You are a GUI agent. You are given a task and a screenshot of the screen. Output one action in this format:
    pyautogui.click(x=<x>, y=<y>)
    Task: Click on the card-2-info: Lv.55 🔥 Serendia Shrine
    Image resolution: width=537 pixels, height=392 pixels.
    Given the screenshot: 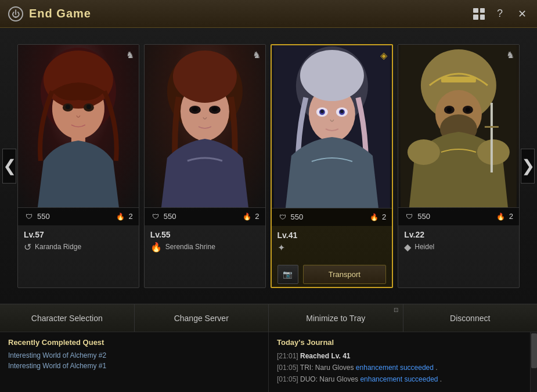 What is the action you would take?
    pyautogui.click(x=205, y=243)
    